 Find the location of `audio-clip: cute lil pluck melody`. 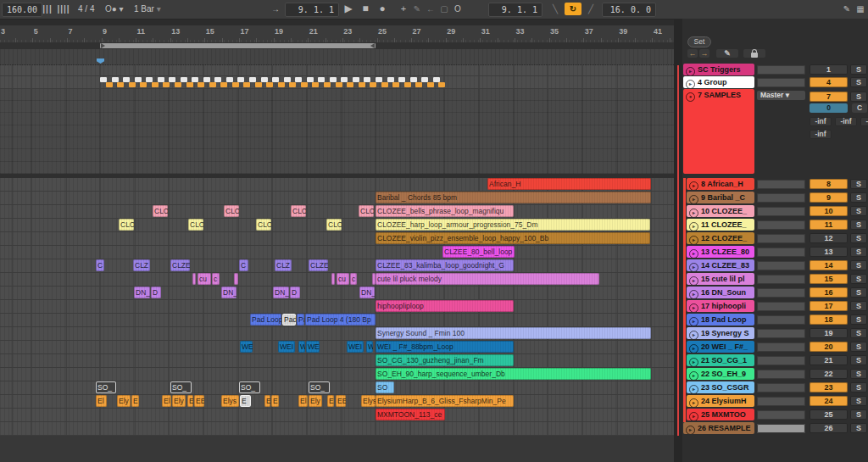

audio-clip: cute lil pluck melody is located at coordinates (487, 279).